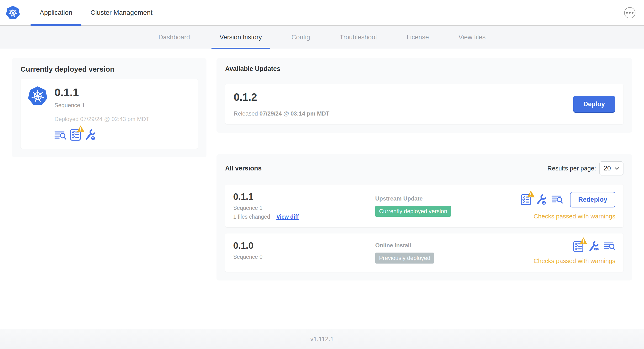 This screenshot has width=644, height=349. Describe the element at coordinates (109, 69) in the screenshot. I see `currently-deployed-title: Currently deployed version` at that location.